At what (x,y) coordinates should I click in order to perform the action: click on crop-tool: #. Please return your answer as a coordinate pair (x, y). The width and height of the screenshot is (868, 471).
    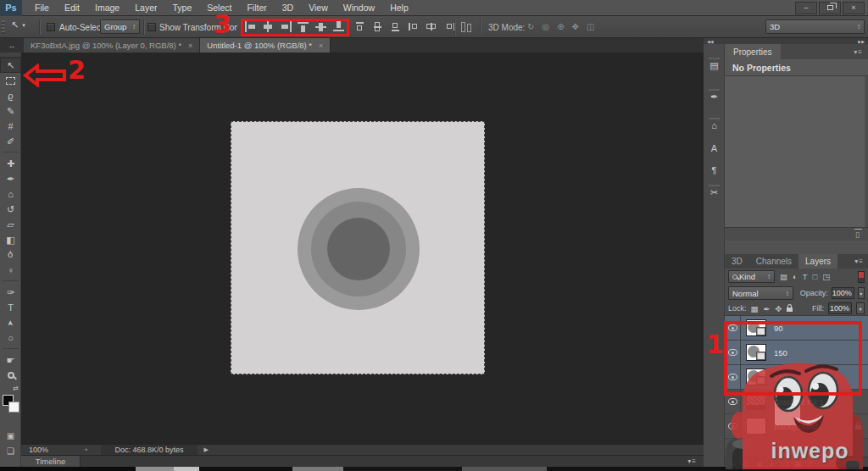
    Looking at the image, I should click on (10, 126).